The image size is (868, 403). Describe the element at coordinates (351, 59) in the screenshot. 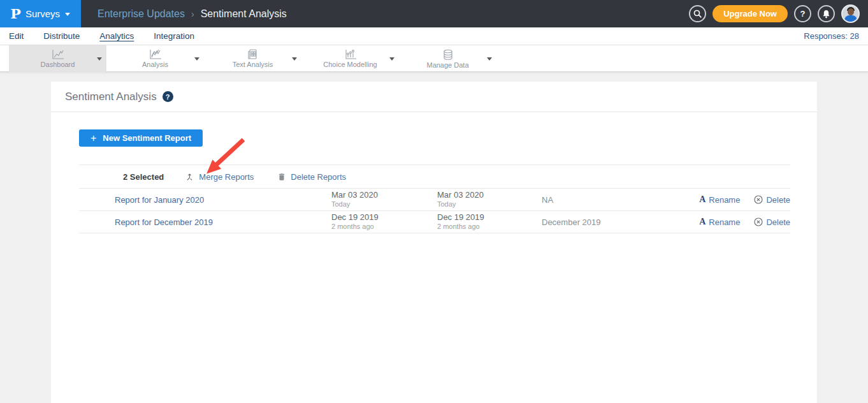

I see `tab-choice-modelling: Choice Modelling` at that location.